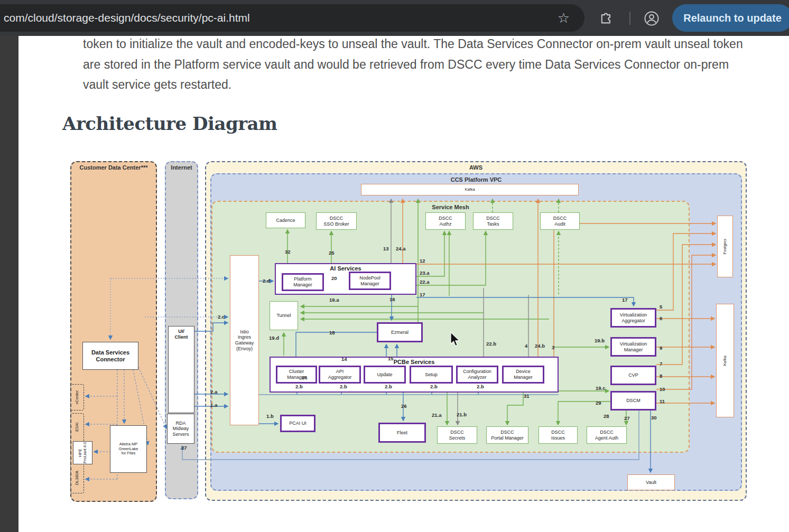 This screenshot has width=789, height=532. What do you see at coordinates (730, 18) in the screenshot?
I see `relaunch-to-update-button: Relaunch to update` at bounding box center [730, 18].